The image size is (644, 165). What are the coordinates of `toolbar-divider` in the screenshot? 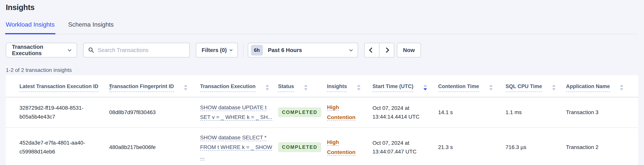 It's located at (243, 50).